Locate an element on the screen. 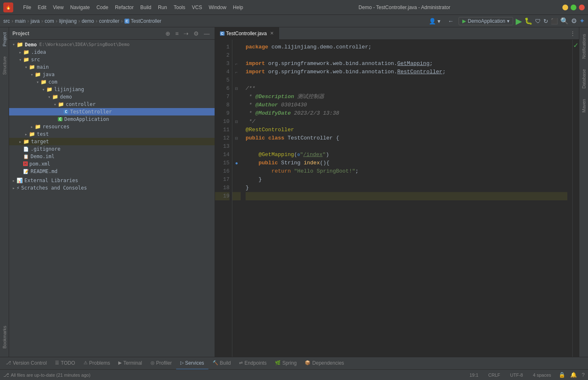 The height and width of the screenshot is (380, 588). structure-tab: Structure is located at coordinates (5, 65).